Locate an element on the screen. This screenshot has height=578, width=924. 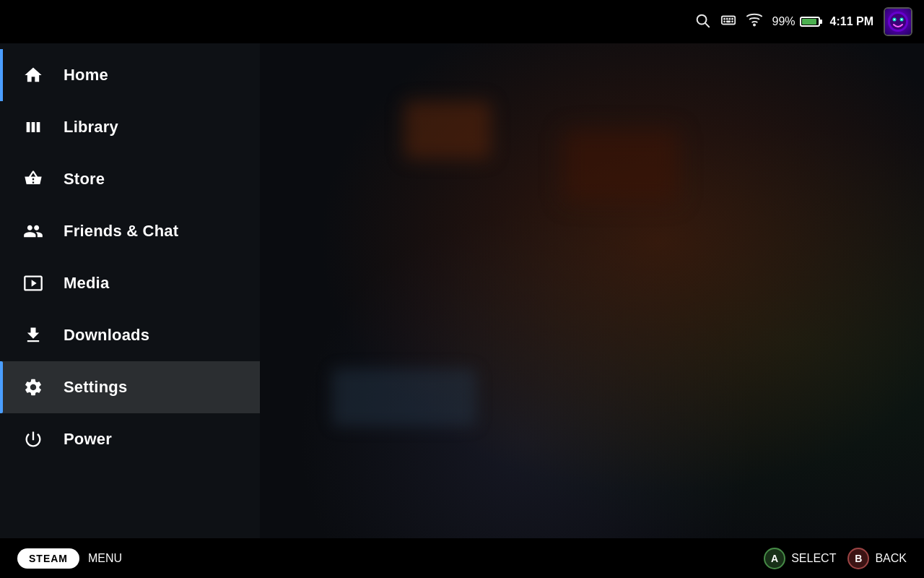
sidebar-label-library: Library is located at coordinates (91, 127).